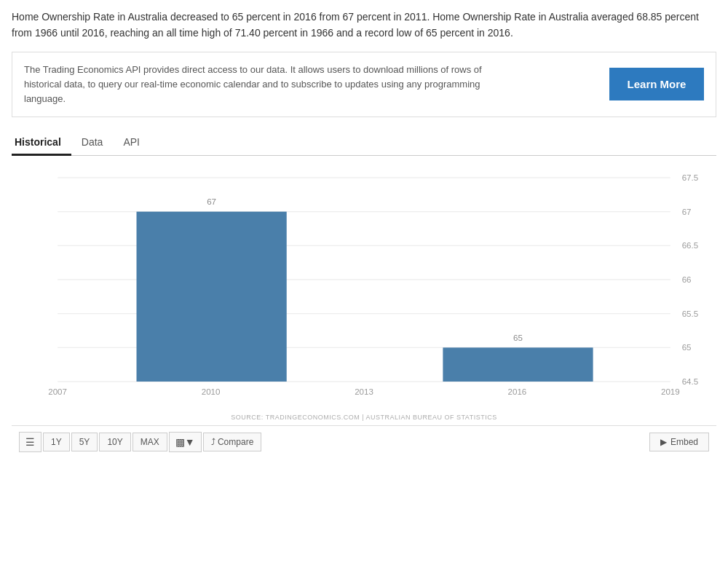 Image resolution: width=728 pixels, height=584 pixels. What do you see at coordinates (185, 442) in the screenshot?
I see `chart-type-button: ▩▼` at bounding box center [185, 442].